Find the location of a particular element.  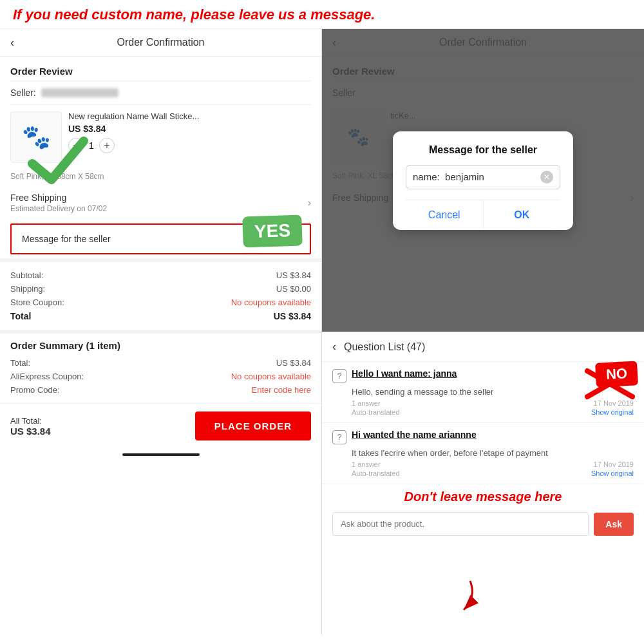

order-summary: Order Summary (1 item) Total: US $3.84 A… is located at coordinates (161, 368).